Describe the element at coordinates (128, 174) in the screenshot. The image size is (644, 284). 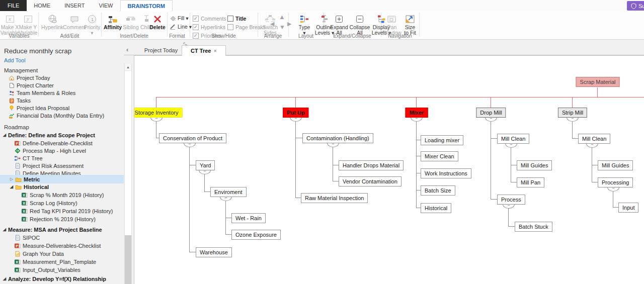
I see `sidebar-scrollbar` at that location.